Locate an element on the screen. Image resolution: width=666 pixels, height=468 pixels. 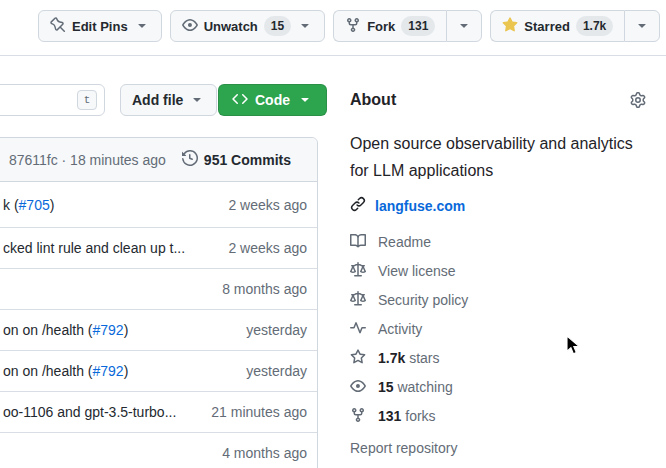
commit-date: 4 months ago is located at coordinates (270, 453).